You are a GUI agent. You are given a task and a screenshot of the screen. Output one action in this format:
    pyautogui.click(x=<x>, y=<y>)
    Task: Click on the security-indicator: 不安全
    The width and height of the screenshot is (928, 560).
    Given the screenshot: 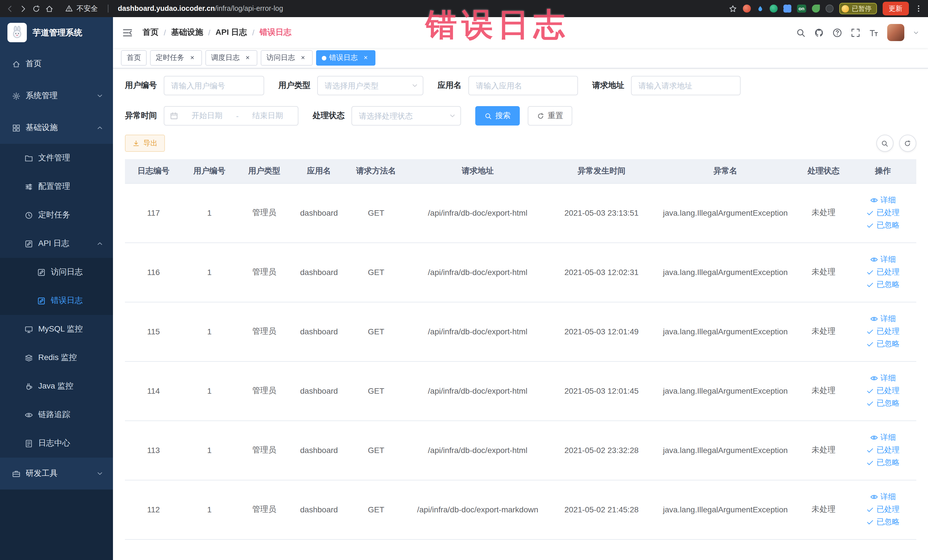 What is the action you would take?
    pyautogui.click(x=81, y=9)
    